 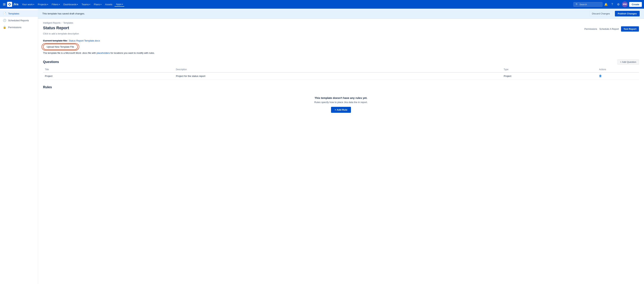 What do you see at coordinates (550, 70) in the screenshot?
I see `col-header-type: Type` at bounding box center [550, 70].